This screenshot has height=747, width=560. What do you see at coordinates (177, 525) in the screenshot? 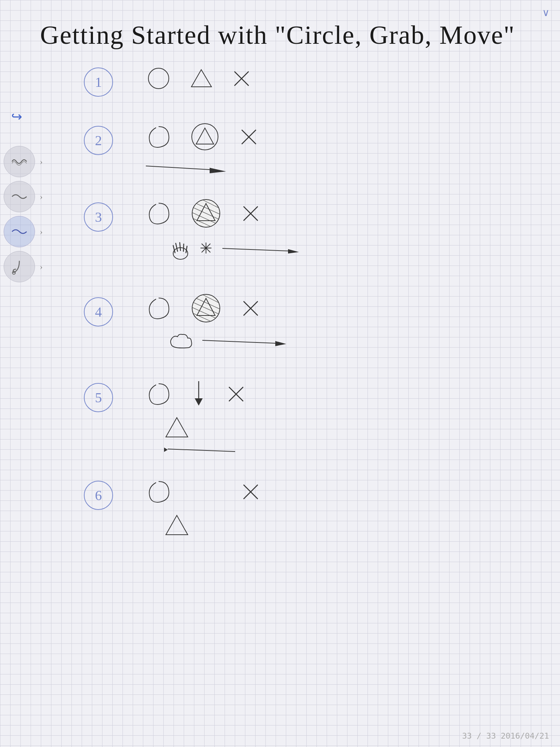
I see `triangle-sm-2-icon` at bounding box center [177, 525].